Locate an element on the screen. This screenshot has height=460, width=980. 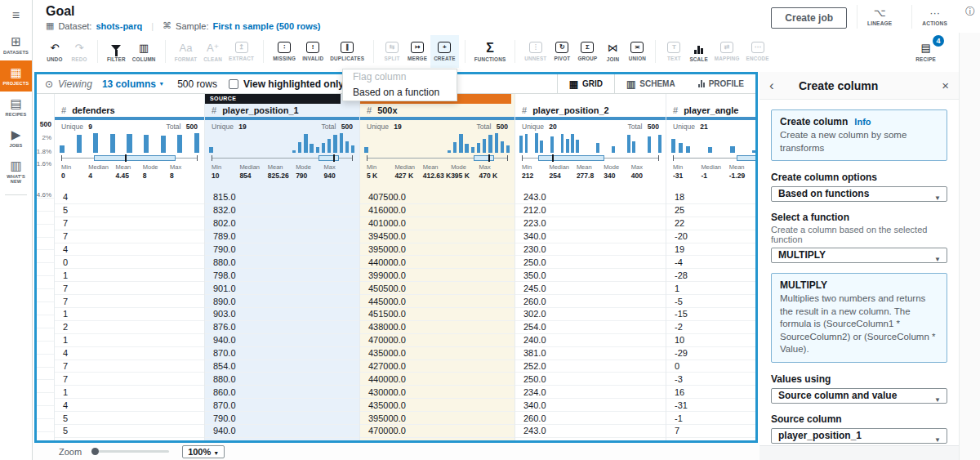
sidebar-item-what-s-new: ▥WHAT'S NEW is located at coordinates (16, 172).